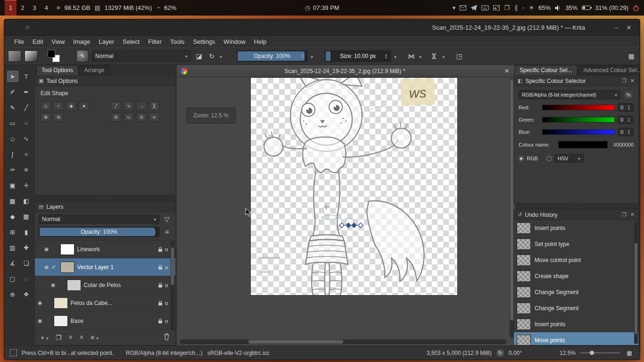 The image size is (644, 362). What do you see at coordinates (631, 56) in the screenshot?
I see `workspace-chooser-button: ▦` at bounding box center [631, 56].